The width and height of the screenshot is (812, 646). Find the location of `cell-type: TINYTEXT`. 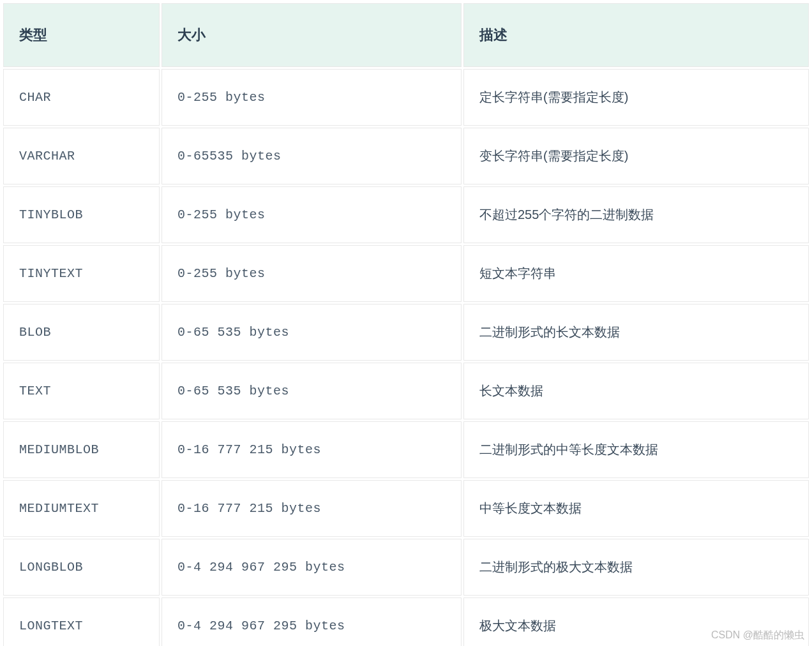

cell-type: TINYTEXT is located at coordinates (82, 273).